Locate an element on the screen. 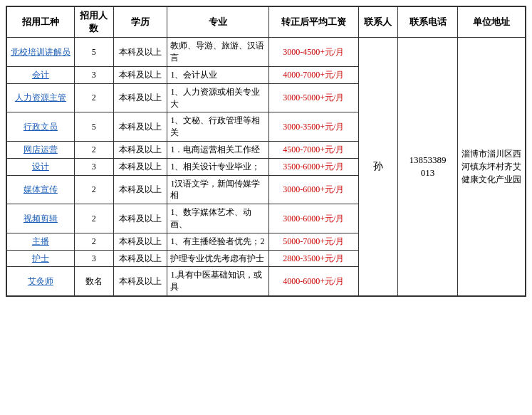 Image resolution: width=532 pixels, height=415 pixels. salary-cell: 3000-3500+元/月 is located at coordinates (313, 127).